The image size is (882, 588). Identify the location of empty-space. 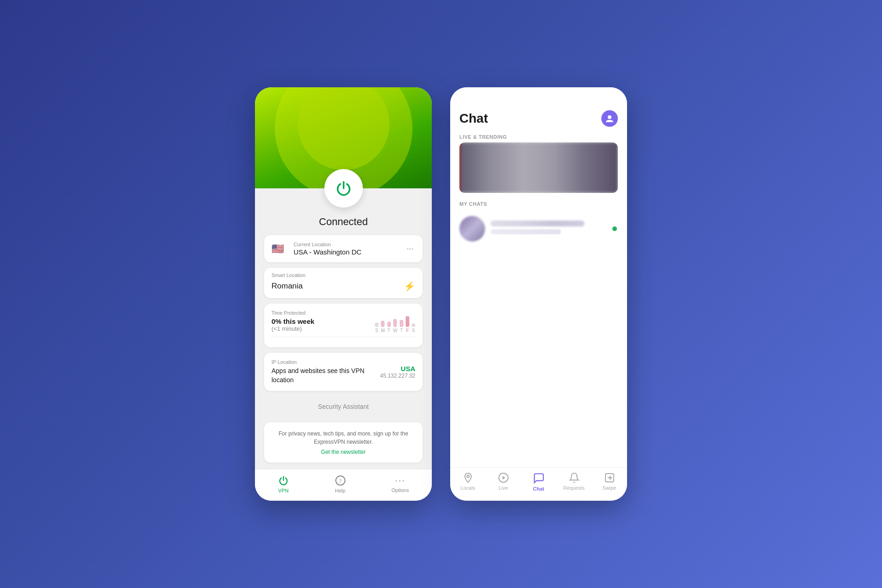
(538, 403).